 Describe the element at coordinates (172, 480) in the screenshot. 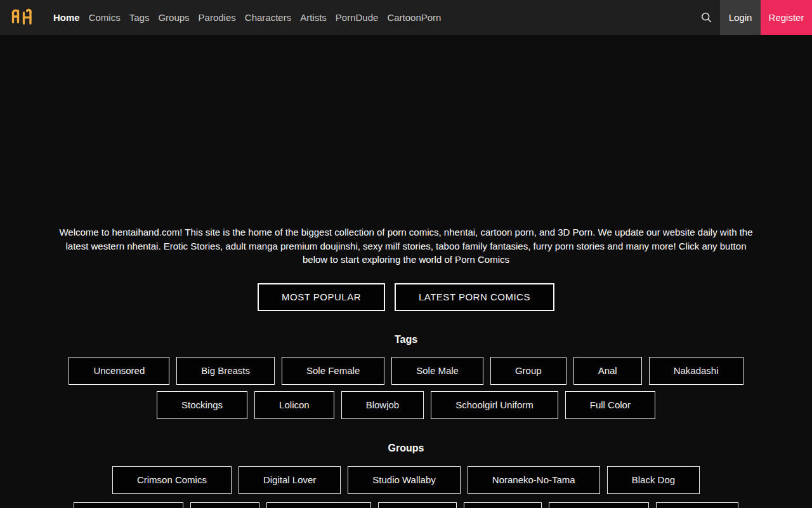

I see `group-button-crimson-comics: Crimson Comics` at that location.